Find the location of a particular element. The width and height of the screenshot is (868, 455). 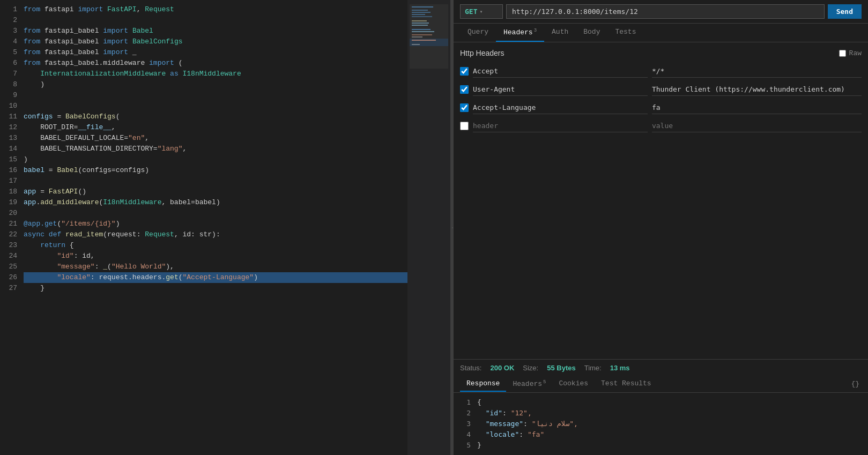

req-tab-query: Query is located at coordinates (478, 33).